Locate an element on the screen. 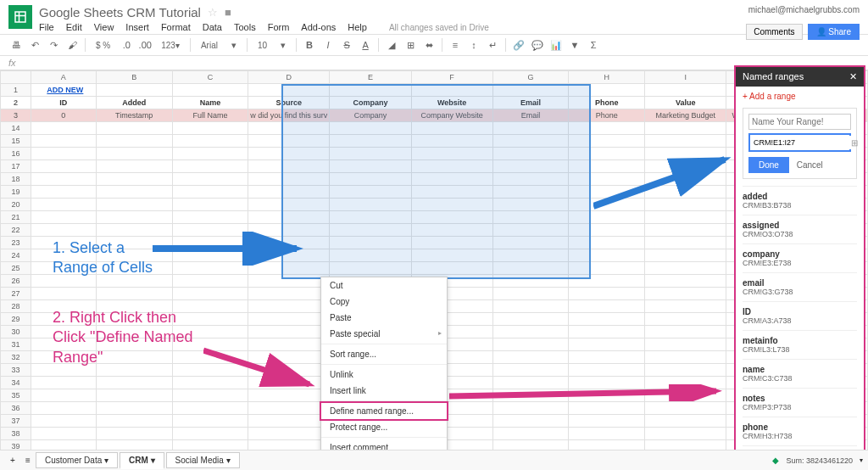 The width and height of the screenshot is (868, 470). comment-icon: 💬 is located at coordinates (537, 45).